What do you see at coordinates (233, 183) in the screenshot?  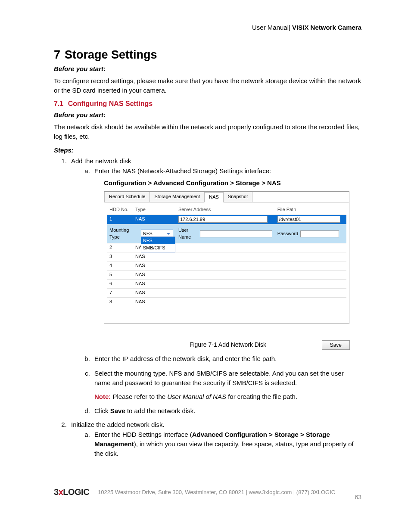 I see `config-breadcrumb: Configuration > Advanced Configuration >…` at bounding box center [233, 183].